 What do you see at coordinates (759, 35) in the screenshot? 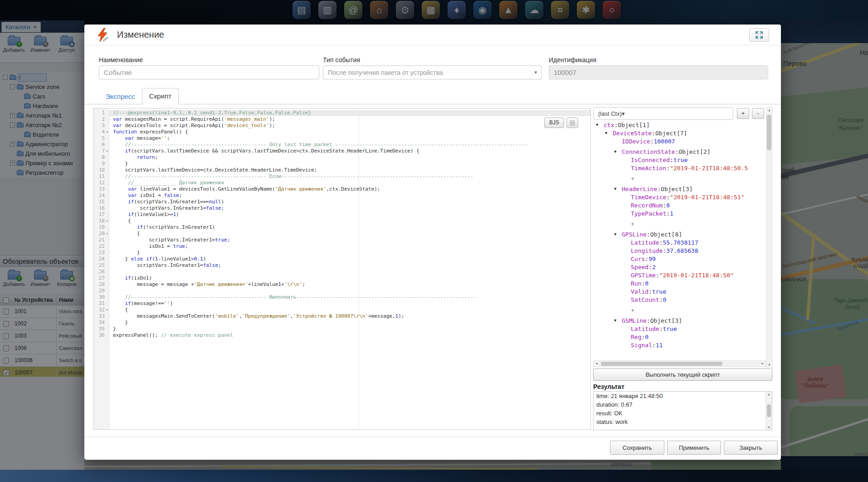
I see `expand-dialog-button` at bounding box center [759, 35].